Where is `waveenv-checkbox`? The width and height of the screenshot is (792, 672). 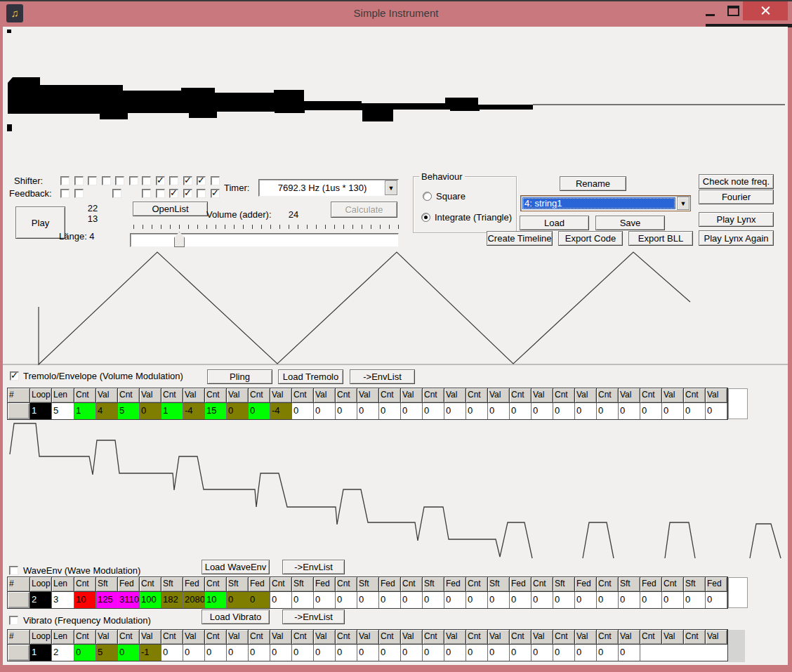
waveenv-checkbox is located at coordinates (14, 570).